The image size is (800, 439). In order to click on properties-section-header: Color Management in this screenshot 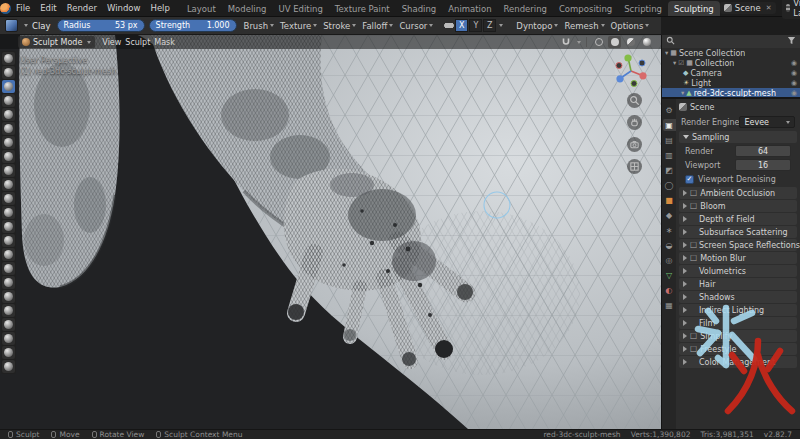, I will do `click(738, 362)`.